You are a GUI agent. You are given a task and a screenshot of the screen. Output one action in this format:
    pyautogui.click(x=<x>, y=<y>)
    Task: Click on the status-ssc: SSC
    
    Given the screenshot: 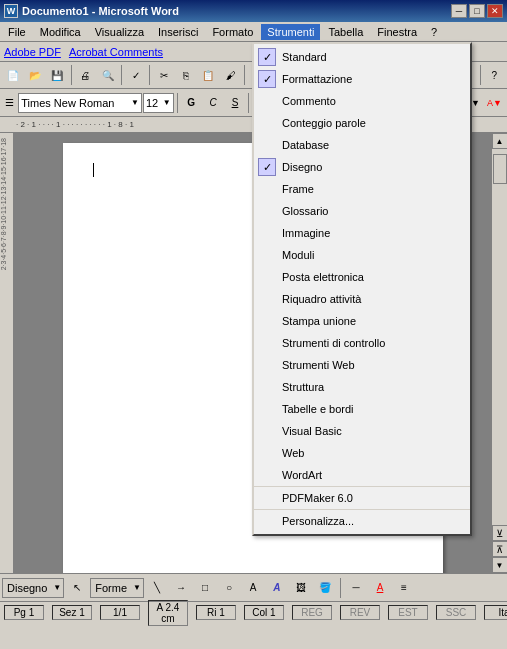 What is the action you would take?
    pyautogui.click(x=456, y=612)
    